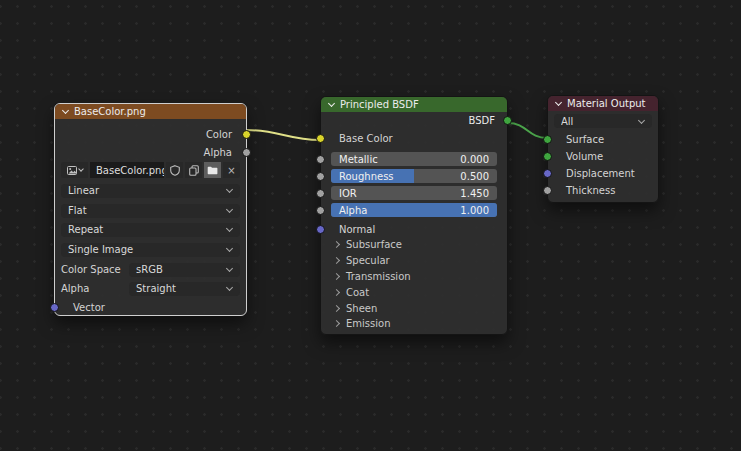 The height and width of the screenshot is (451, 741). I want to click on metallic-row: Metallic 0.000, so click(414, 159).